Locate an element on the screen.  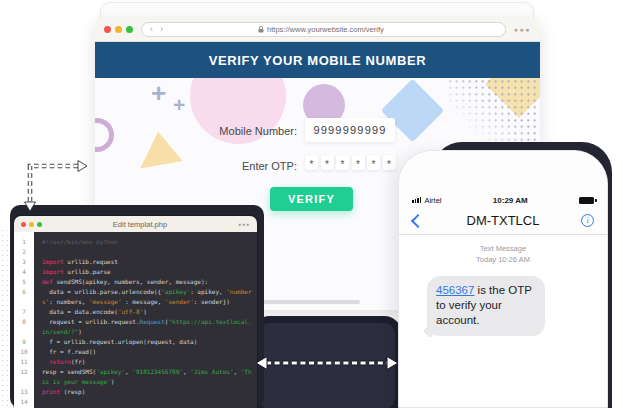
line-number: 3 is located at coordinates (24, 262).